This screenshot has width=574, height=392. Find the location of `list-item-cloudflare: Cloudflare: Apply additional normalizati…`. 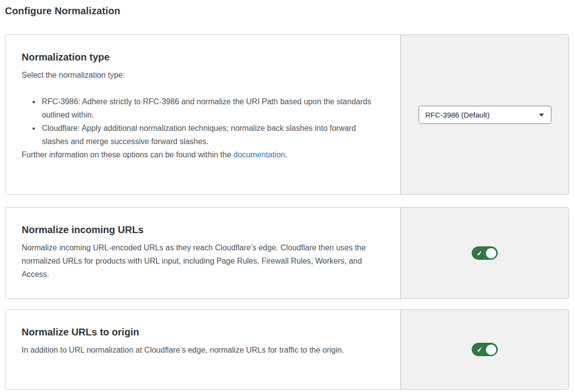

list-item-cloudflare: Cloudflare: Apply additional normalizati… is located at coordinates (209, 135).